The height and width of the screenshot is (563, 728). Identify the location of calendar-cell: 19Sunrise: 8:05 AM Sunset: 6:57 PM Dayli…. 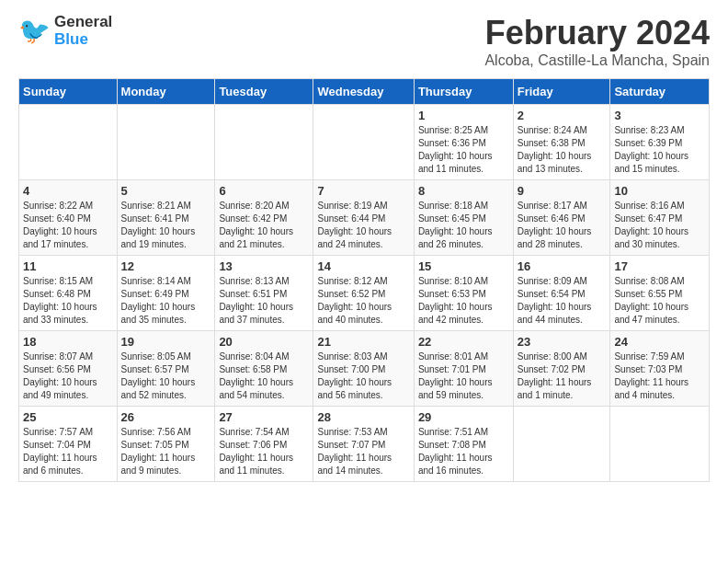
(165, 369).